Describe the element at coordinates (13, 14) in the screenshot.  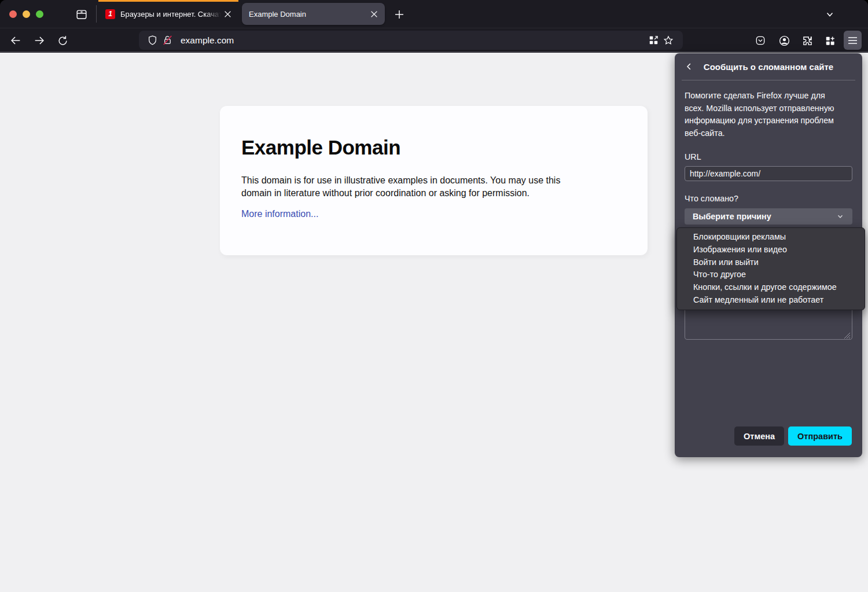
I see `close-window-button` at that location.